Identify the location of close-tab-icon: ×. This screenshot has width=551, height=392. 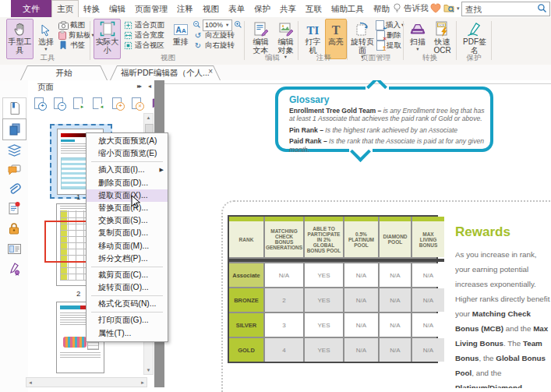
(210, 72).